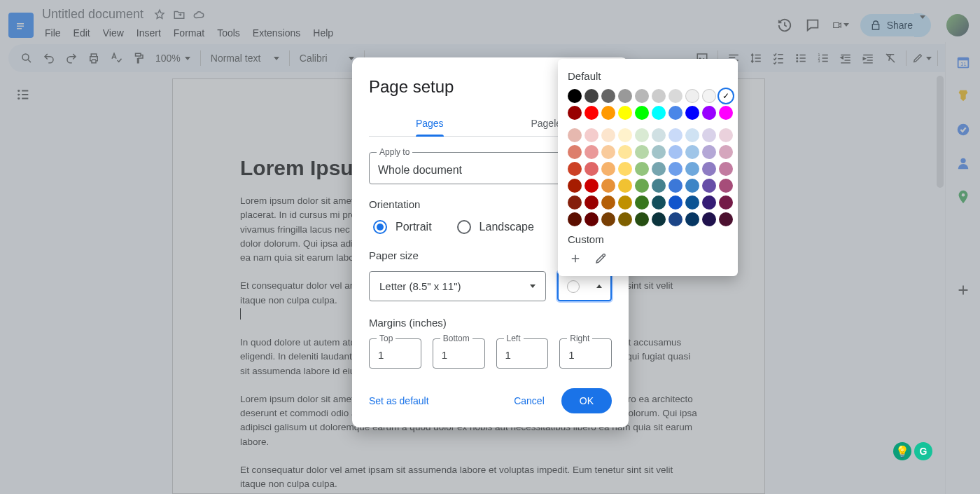 The image size is (980, 494). What do you see at coordinates (601, 259) in the screenshot?
I see `eyedropper-icon` at bounding box center [601, 259].